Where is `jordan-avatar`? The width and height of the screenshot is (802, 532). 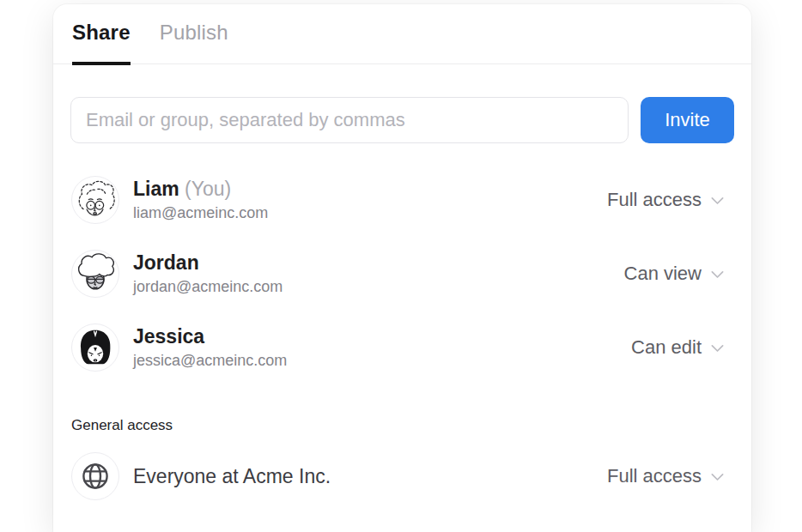
jordan-avatar is located at coordinates (95, 274).